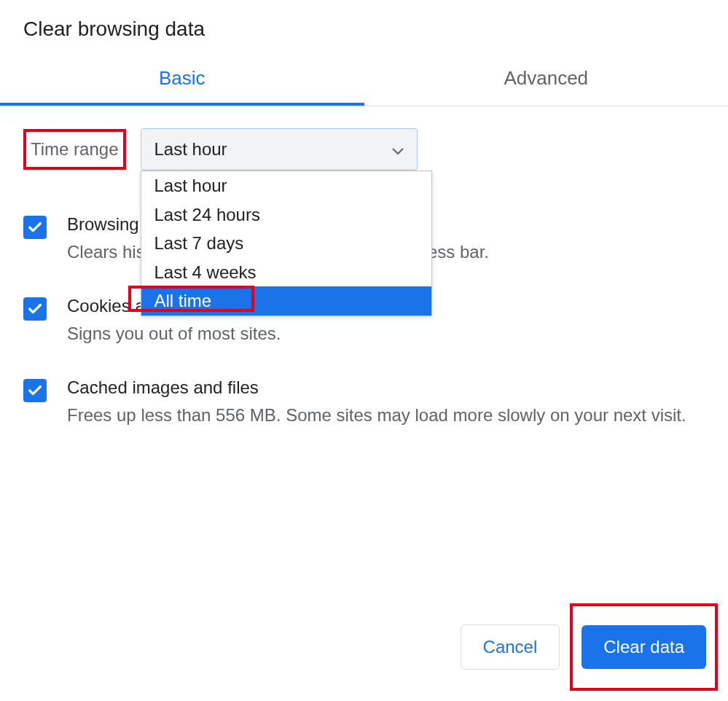 This screenshot has width=728, height=701. I want to click on time-range-label: Time range, so click(74, 149).